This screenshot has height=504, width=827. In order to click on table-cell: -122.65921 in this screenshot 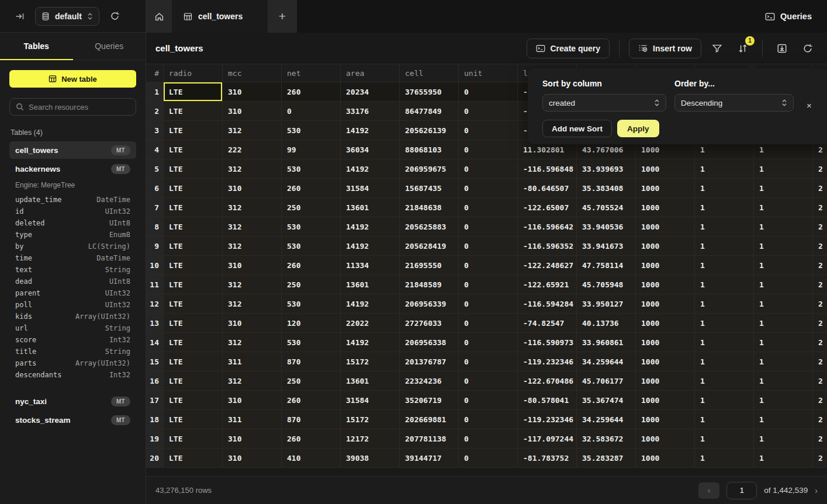, I will do `click(547, 285)`.